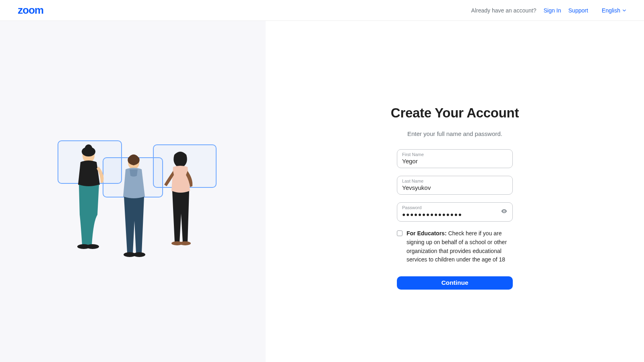  Describe the element at coordinates (455, 185) in the screenshot. I see `last-name-field: Last Name` at that location.